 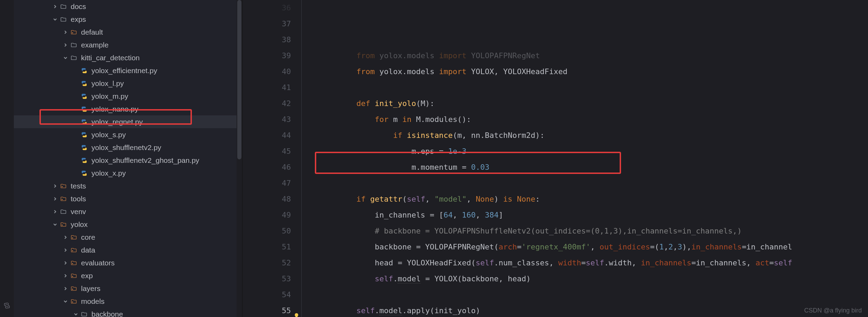 I want to click on file-item: yolox_l.py, so click(x=128, y=83).